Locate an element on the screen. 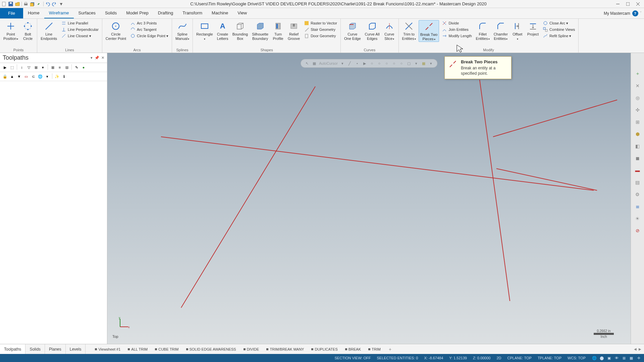 This screenshot has height=362, width=644. fb-sp3-icon: ○ is located at coordinates (387, 63).